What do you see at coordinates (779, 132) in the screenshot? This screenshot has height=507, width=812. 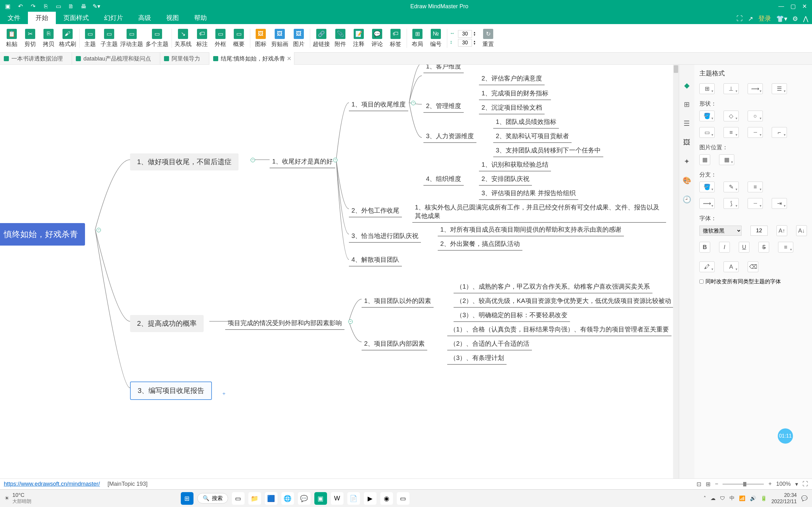 I see `corner-button: ⌐` at bounding box center [779, 132].